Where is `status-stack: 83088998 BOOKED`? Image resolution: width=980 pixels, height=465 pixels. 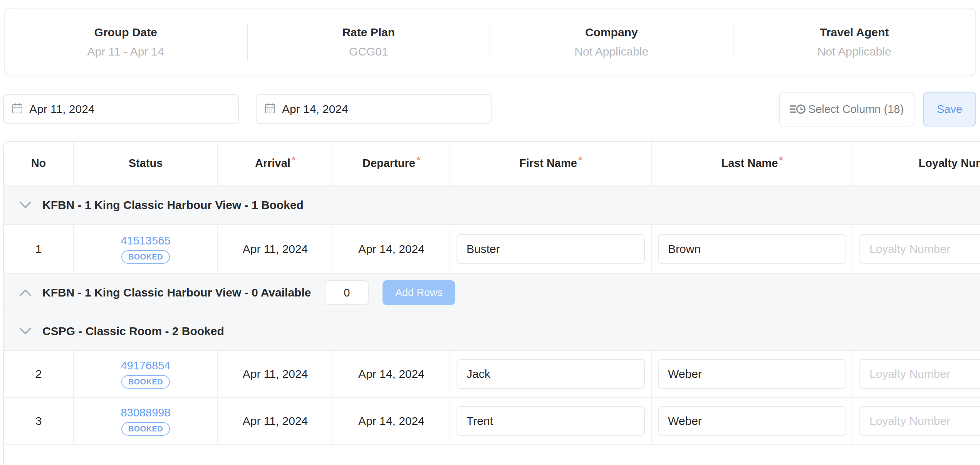 status-stack: 83088998 BOOKED is located at coordinates (146, 421).